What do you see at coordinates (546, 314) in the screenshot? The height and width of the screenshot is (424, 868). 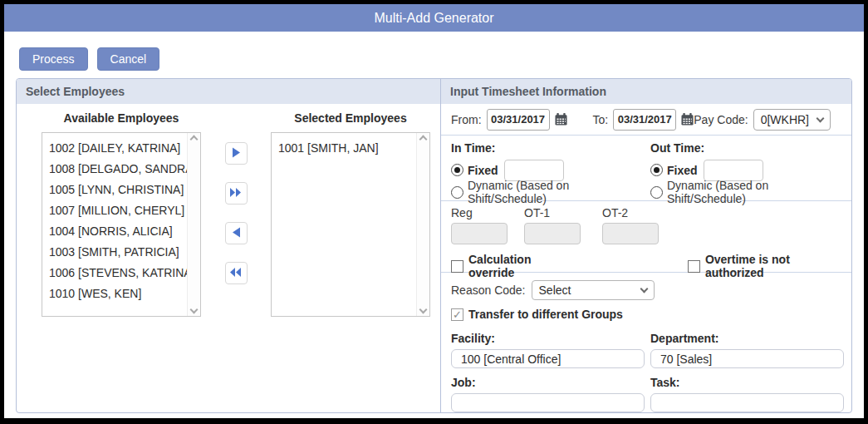 I see `transfer-groups-label: Transfer to different Groups` at bounding box center [546, 314].